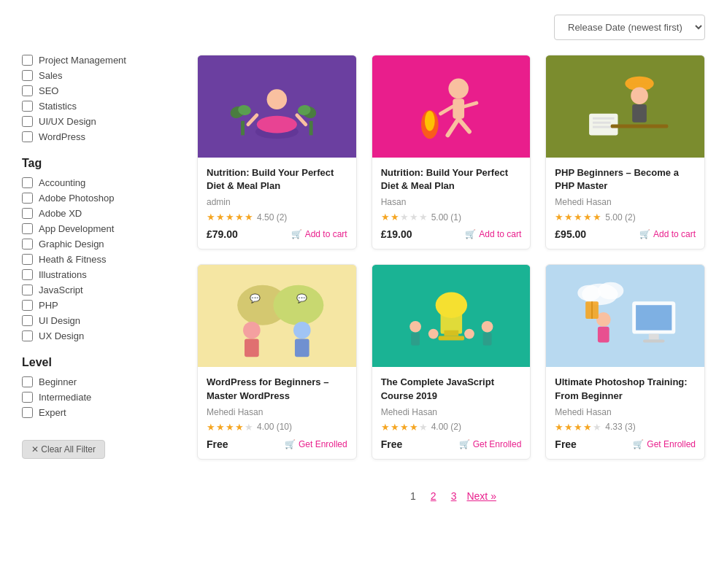 This screenshot has height=588, width=727. What do you see at coordinates (451, 217) in the screenshot?
I see `rating-row-2: ★ ★ ★ ★ ★ 5.00 (1)` at bounding box center [451, 217].